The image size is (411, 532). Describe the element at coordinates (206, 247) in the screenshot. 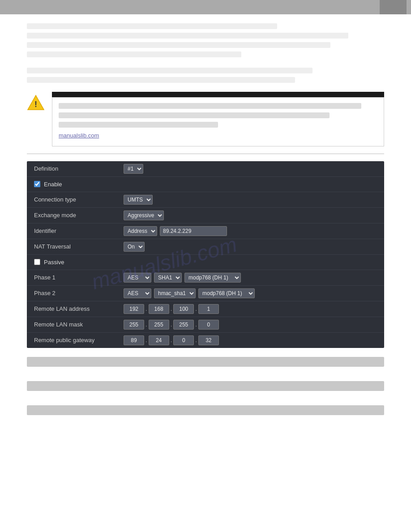

I see `form-row-nat-traversal: NAT Traversal On Off` at that location.